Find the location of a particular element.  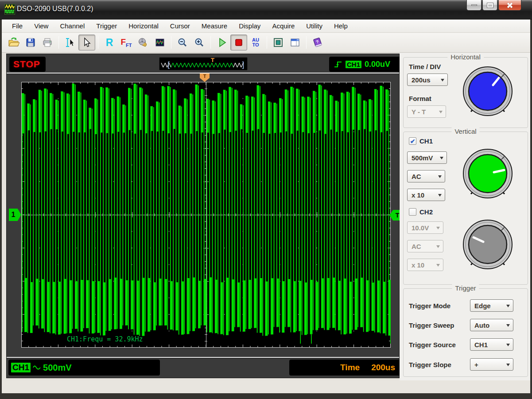

vertical-group: Vertical CH1 500mV AC x 10 is located at coordinates (466, 208).